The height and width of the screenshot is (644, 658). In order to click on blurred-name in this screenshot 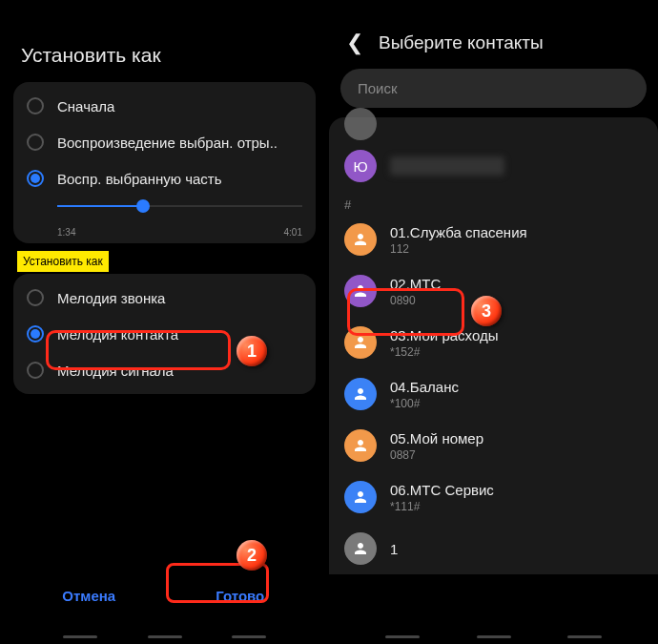, I will do `click(447, 166)`.